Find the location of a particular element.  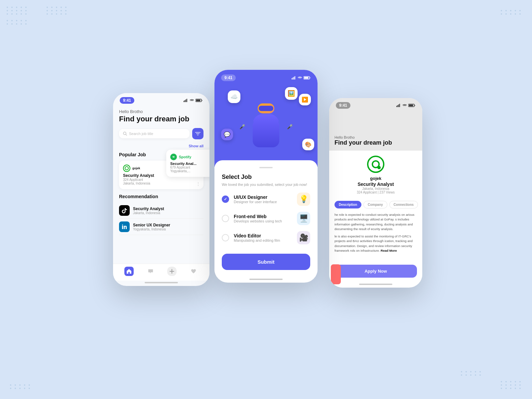

right-mic: 🎤 is located at coordinates (290, 127).